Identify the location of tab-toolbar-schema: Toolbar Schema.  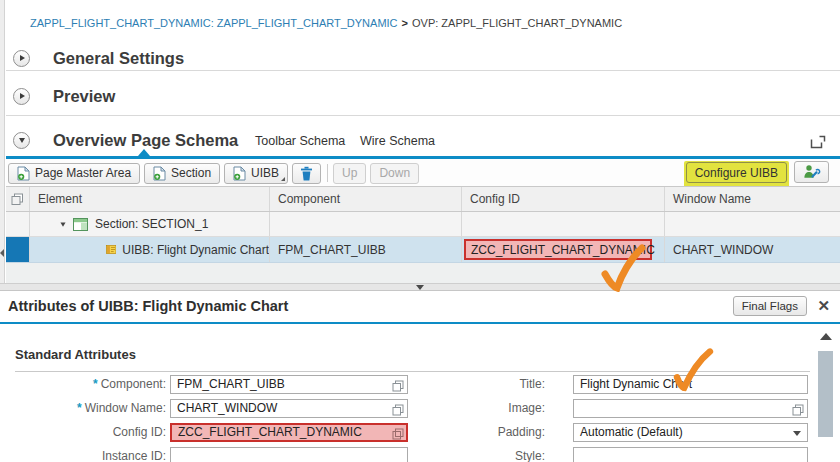
(300, 141).